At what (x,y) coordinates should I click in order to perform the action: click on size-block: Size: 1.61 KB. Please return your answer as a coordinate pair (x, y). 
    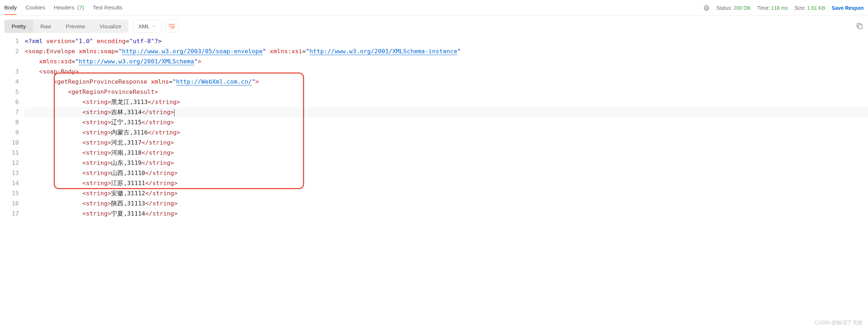
    Looking at the image, I should click on (810, 8).